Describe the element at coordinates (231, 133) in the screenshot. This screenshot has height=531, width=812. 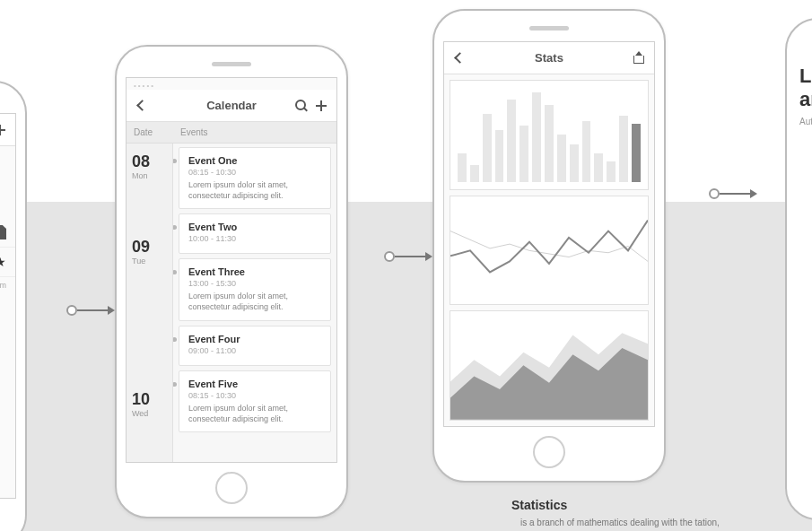
I see `calendar-subheader: Date Events` at that location.